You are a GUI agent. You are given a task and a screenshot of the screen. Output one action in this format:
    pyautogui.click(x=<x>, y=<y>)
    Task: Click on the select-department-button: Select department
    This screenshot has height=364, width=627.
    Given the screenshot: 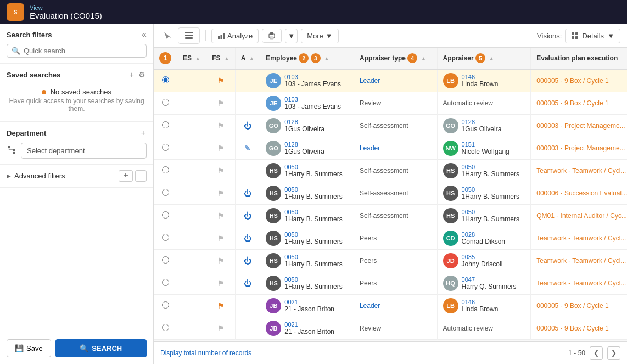 What is the action you would take?
    pyautogui.click(x=83, y=150)
    